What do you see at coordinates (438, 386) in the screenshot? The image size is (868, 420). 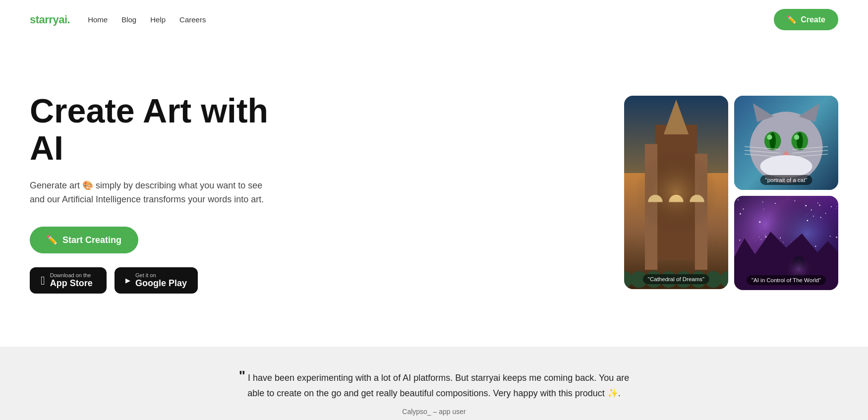 I see `testimonial-text: I have been experimenting with a lot of …` at bounding box center [438, 386].